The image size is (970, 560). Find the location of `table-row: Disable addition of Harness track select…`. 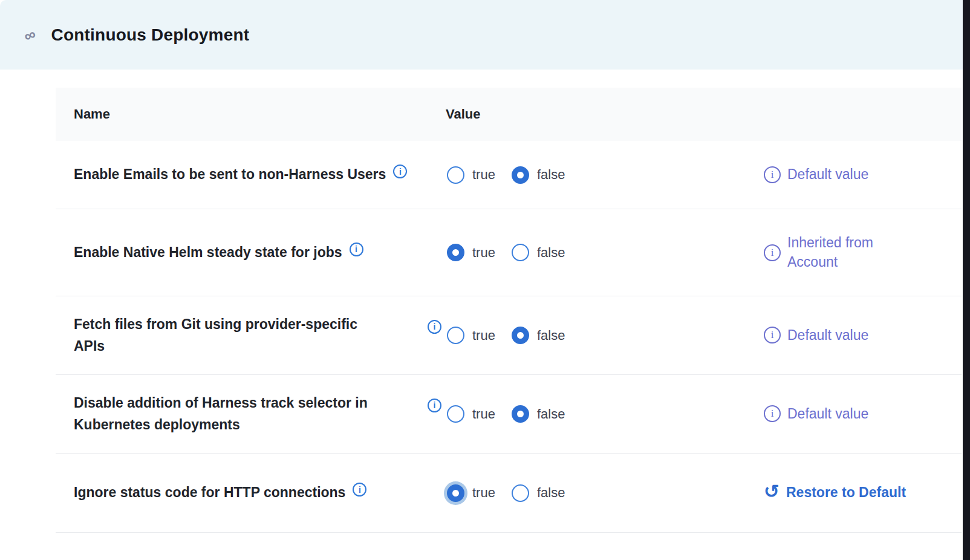

table-row: Disable addition of Harness track select… is located at coordinates (509, 414).